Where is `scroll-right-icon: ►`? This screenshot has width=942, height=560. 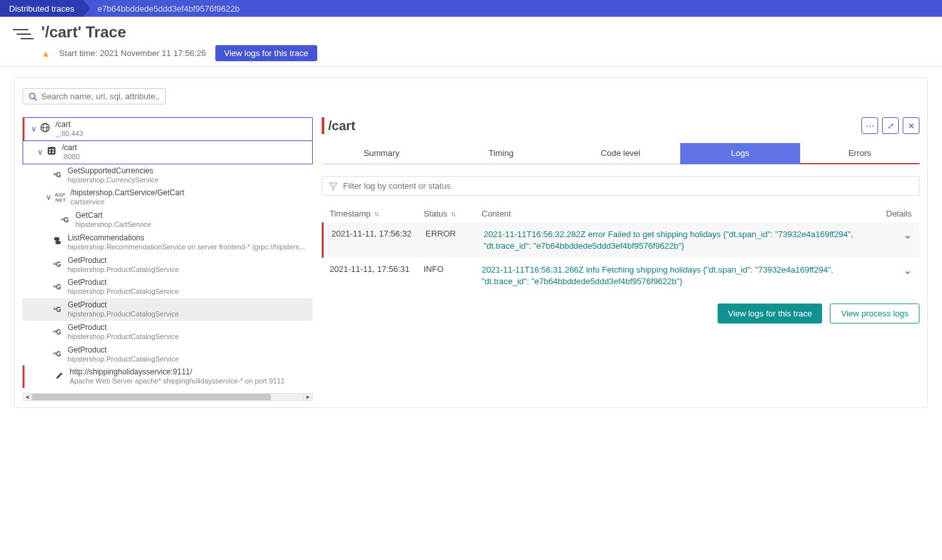
scroll-right-icon: ► is located at coordinates (308, 397).